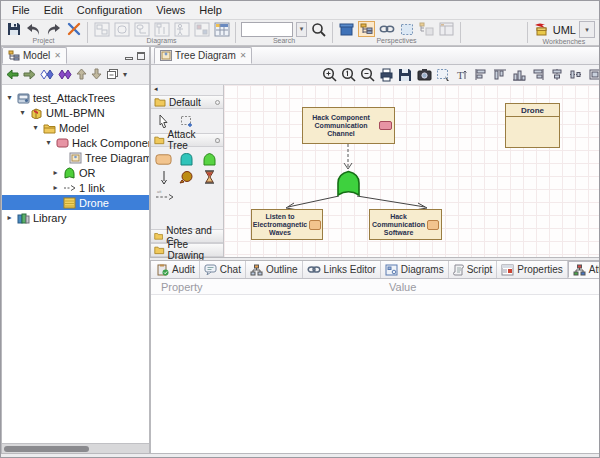 This screenshot has width=600, height=458. What do you see at coordinates (210, 159) in the screenshot?
I see `or-gate-tool-icon` at bounding box center [210, 159].